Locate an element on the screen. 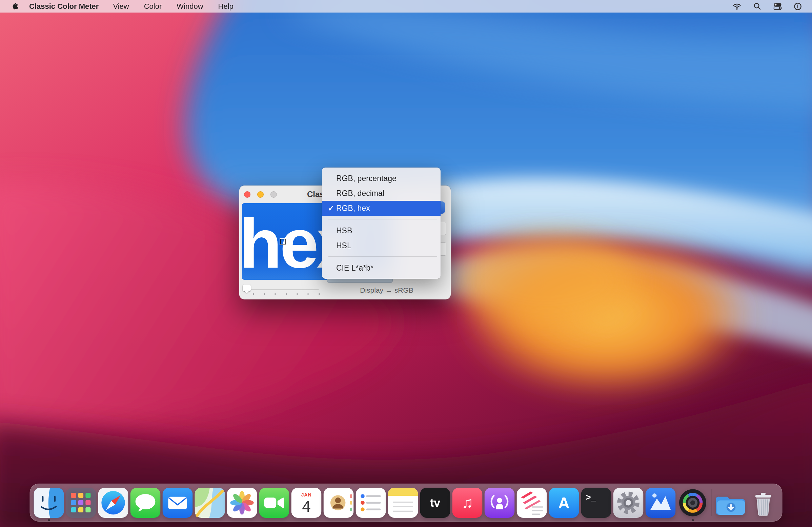 The image size is (812, 527). photos-icon is located at coordinates (242, 503).